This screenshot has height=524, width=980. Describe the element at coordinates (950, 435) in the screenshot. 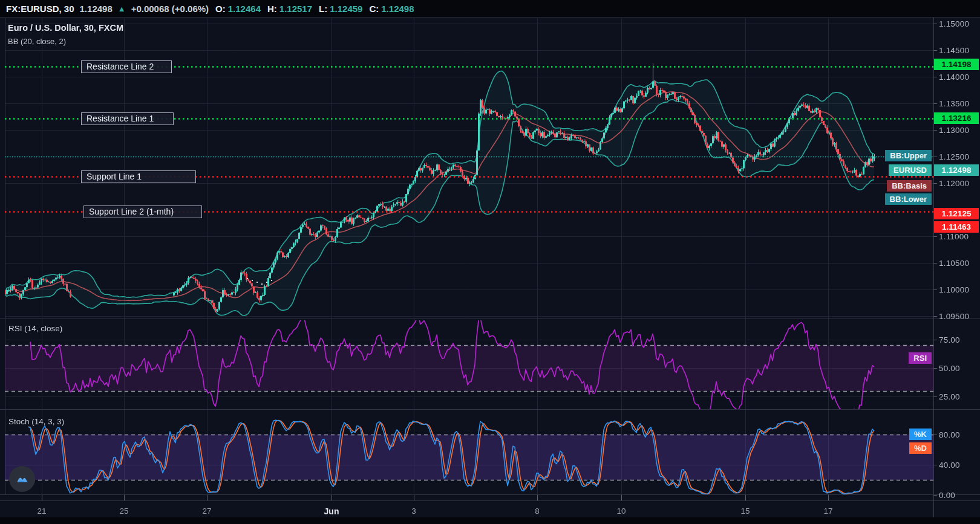

I see `stoch-tick-label: 80.00` at that location.